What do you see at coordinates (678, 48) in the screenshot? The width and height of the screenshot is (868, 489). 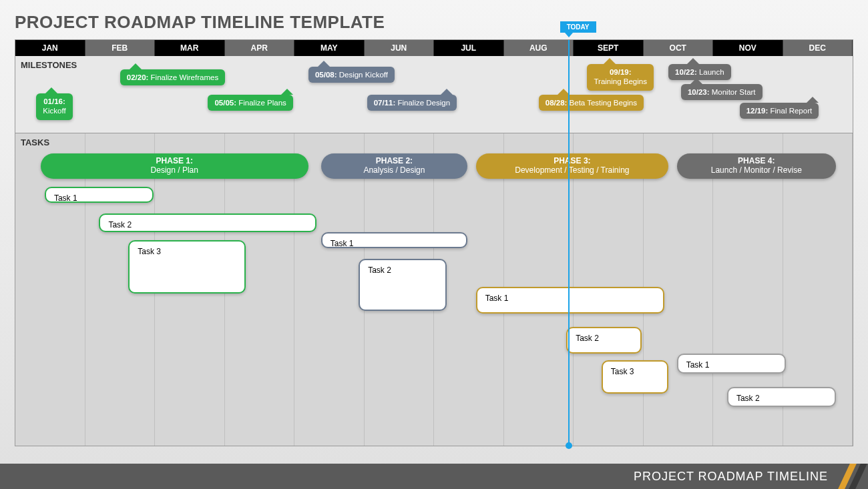 I see `month-cell: OCT` at bounding box center [678, 48].